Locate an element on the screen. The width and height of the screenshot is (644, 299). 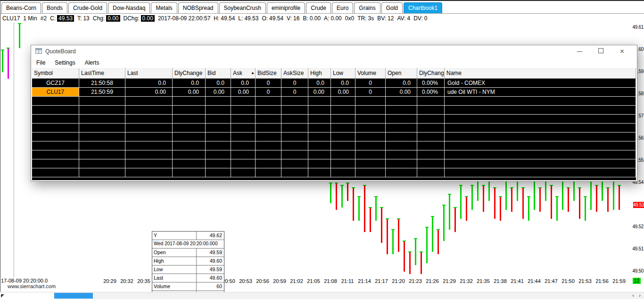
quote-row-gcz17: GCZ1721:50:580.00.00.00.0000.00.000.00.0… is located at coordinates (334, 83).